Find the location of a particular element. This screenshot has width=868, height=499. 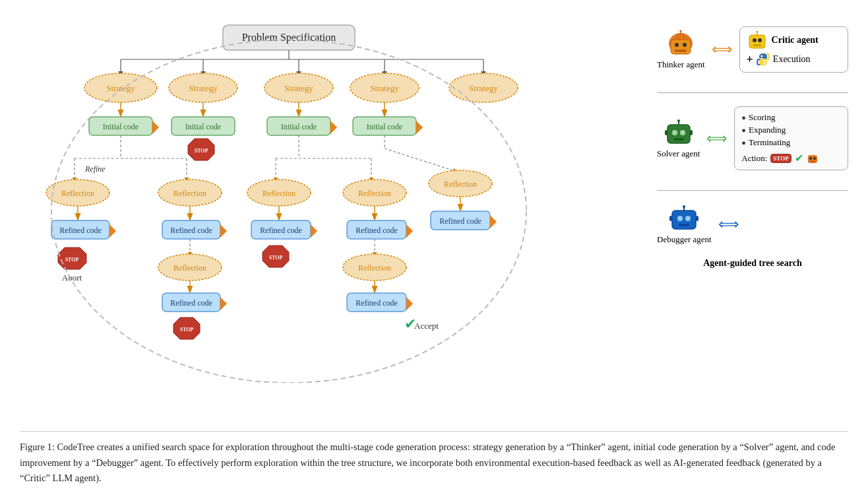

thinker-arrow: ⟺ is located at coordinates (722, 50).